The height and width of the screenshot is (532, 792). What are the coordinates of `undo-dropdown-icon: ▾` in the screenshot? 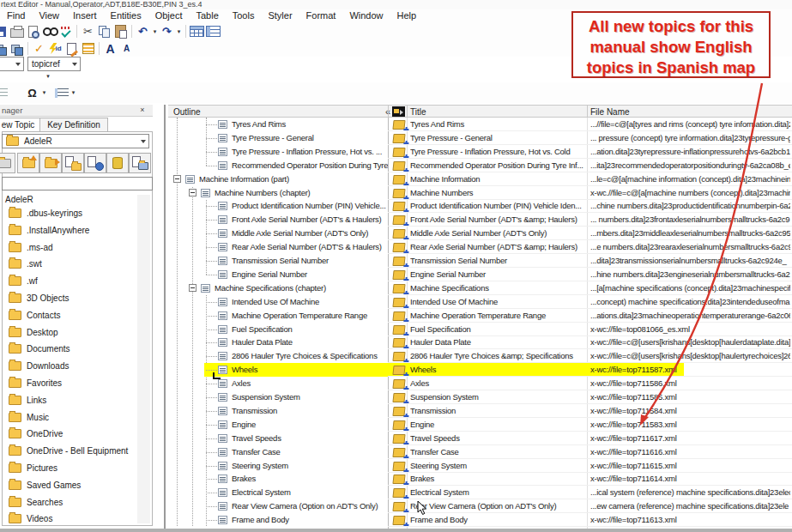 It's located at (154, 32).